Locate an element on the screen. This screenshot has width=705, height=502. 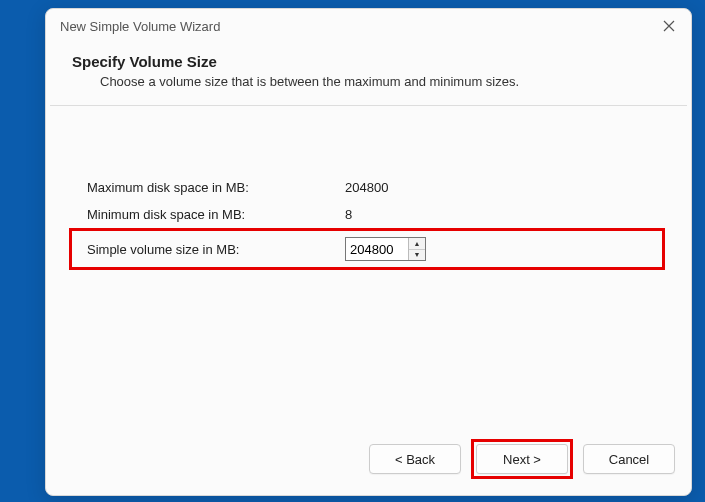
button-row: < Back Next > Cancel is located at coordinates (368, 462).